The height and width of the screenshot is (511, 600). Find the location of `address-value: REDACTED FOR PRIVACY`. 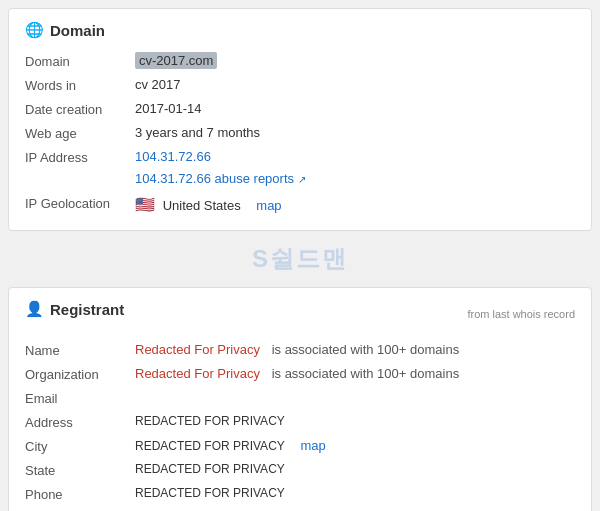

address-value: REDACTED FOR PRIVACY is located at coordinates (355, 421).